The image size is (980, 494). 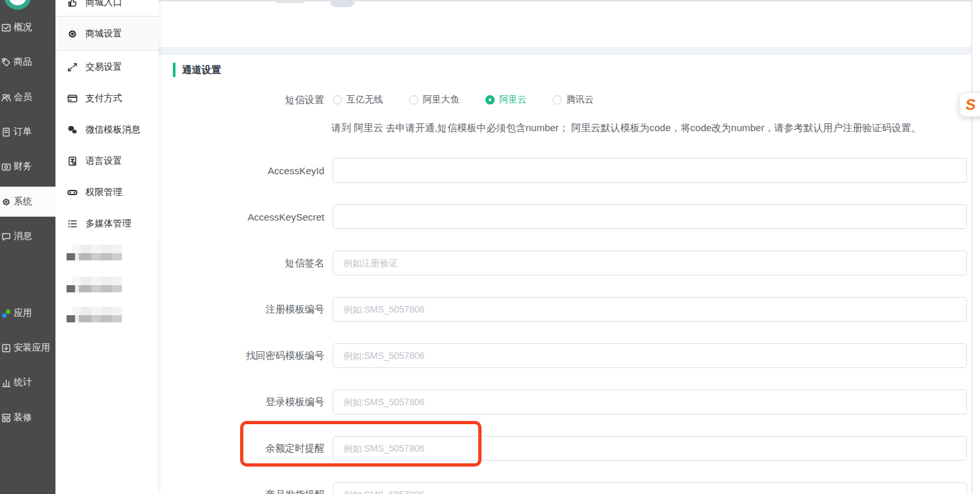 I want to click on sidebar-item-label: 概况, so click(x=23, y=27).